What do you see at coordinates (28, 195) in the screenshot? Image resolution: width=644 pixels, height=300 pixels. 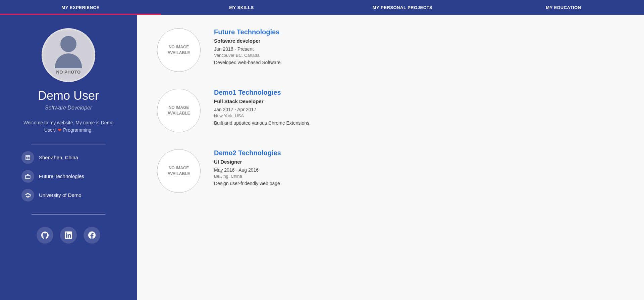 I see `university-icon-circle` at bounding box center [28, 195].